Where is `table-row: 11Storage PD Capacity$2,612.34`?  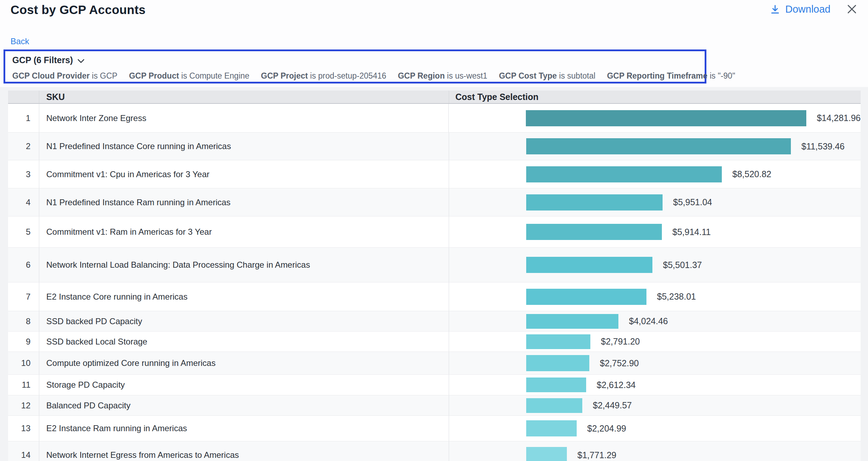
table-row: 11Storage PD Capacity$2,612.34 is located at coordinates (434, 385).